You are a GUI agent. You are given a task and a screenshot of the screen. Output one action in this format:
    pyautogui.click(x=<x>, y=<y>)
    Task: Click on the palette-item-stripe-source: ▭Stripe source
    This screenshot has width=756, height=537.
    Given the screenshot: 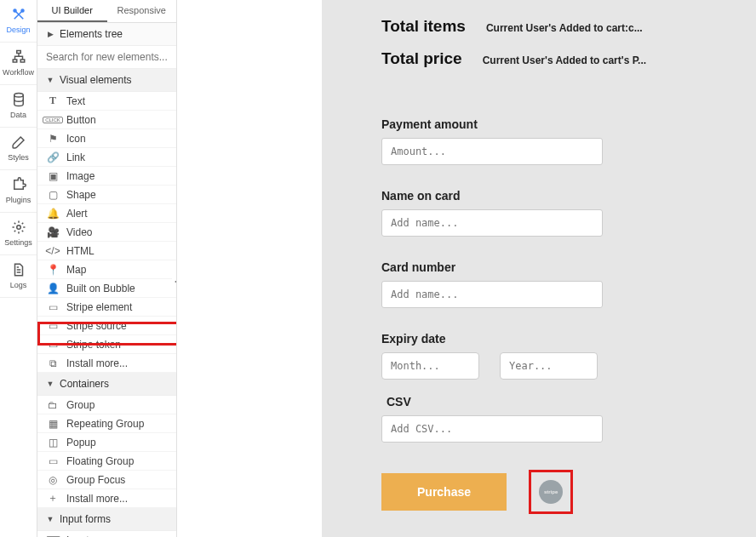 What is the action you would take?
    pyautogui.click(x=107, y=326)
    